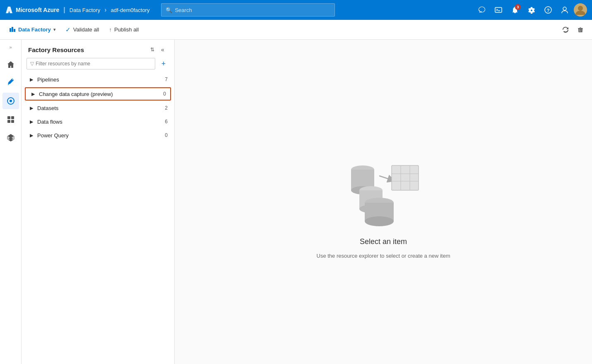 The width and height of the screenshot is (592, 364). Describe the element at coordinates (383, 242) in the screenshot. I see `empty-state-title: Select an item` at that location.